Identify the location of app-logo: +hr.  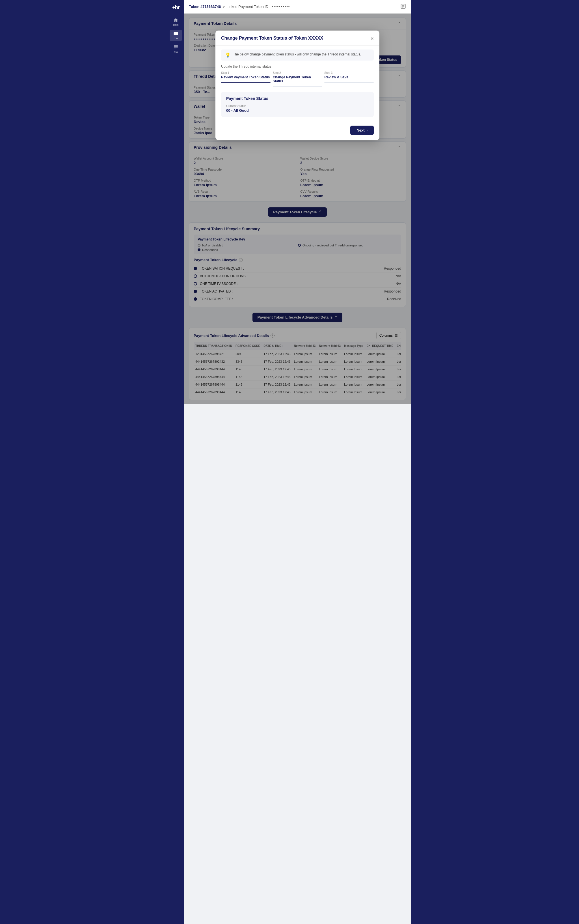
(176, 8).